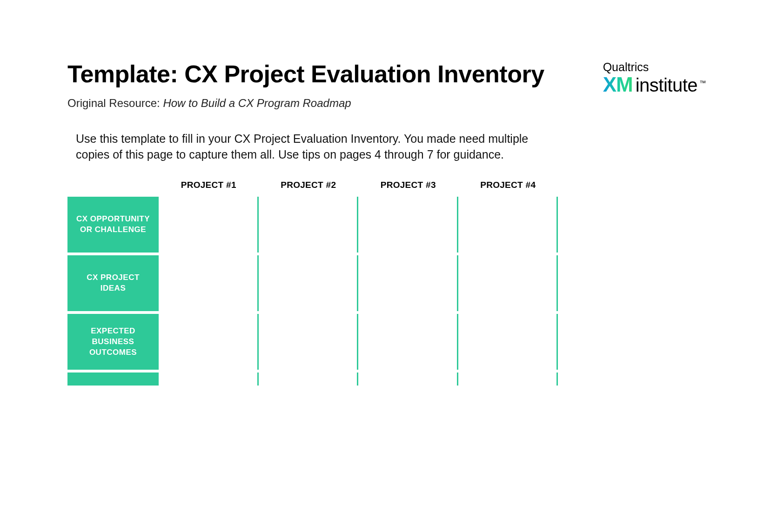 This screenshot has height=532, width=771. What do you see at coordinates (703, 83) in the screenshot?
I see `logo-tm-symbol: ™` at bounding box center [703, 83].